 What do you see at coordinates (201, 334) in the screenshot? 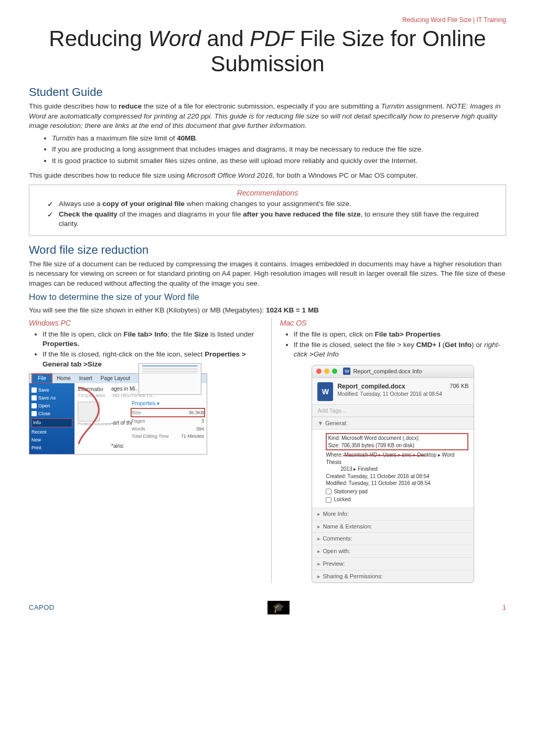
I see `win-b1bold2: Size` at bounding box center [201, 334].